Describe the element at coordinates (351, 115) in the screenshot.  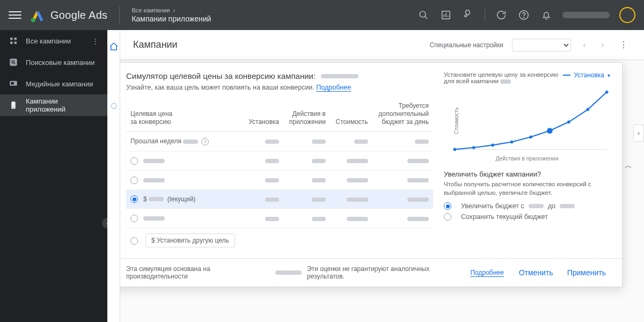
I see `col-cost: Стоимость` at that location.